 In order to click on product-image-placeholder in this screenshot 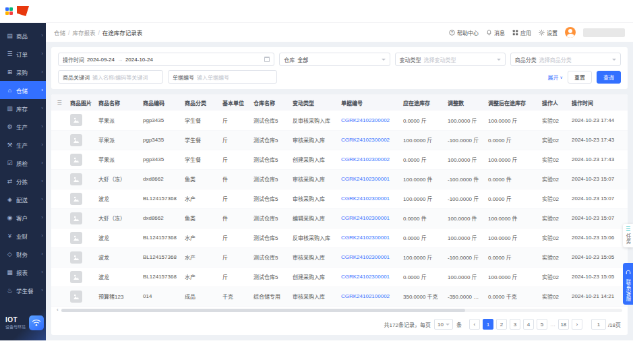, I will do `click(76, 140)`.